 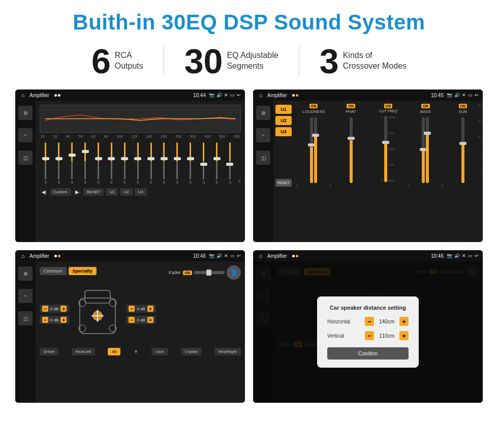 I want to click on lf-plus: +, so click(x=64, y=309).